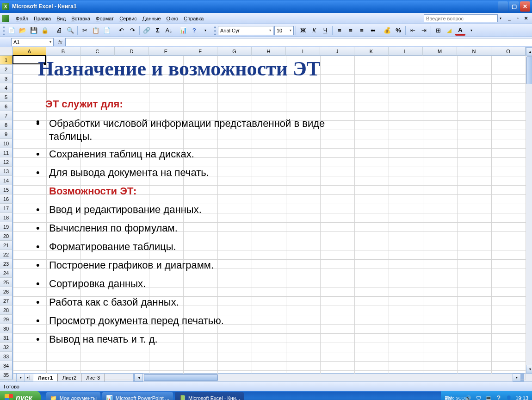 Image resolution: width=532 pixels, height=400 pixels. What do you see at coordinates (373, 31) in the screenshot?
I see `merge-center-button: ⬌` at bounding box center [373, 31].